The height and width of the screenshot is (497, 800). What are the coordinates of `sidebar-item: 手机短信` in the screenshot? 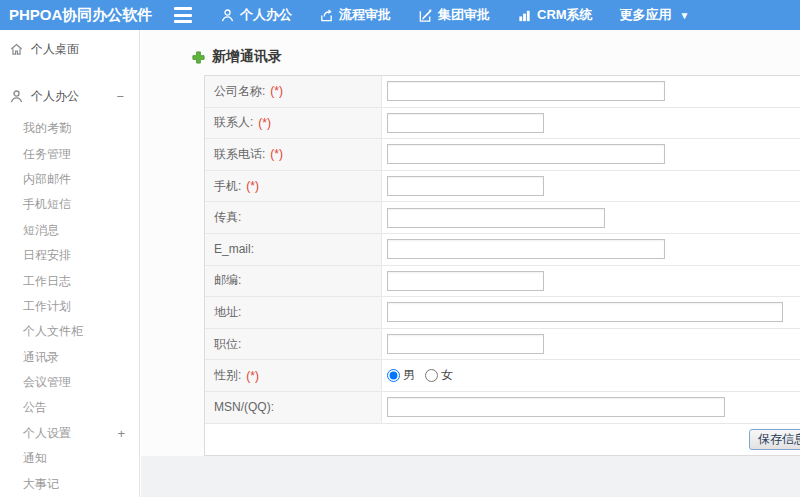 It's located at (70, 204).